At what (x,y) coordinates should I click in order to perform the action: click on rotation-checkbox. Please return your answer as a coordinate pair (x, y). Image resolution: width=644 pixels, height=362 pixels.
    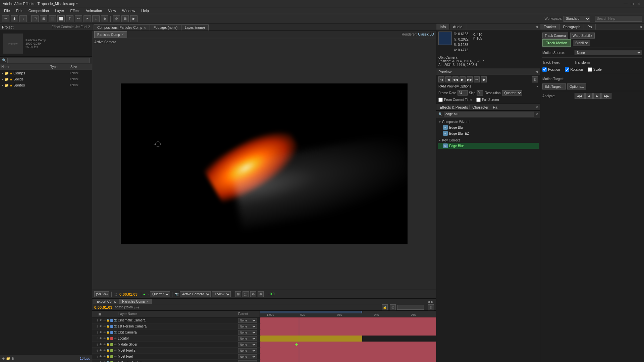
    Looking at the image, I should click on (567, 70).